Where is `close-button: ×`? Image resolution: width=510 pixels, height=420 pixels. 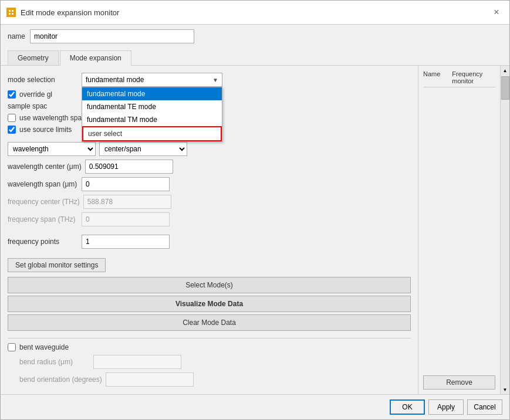 close-button: × is located at coordinates (497, 12).